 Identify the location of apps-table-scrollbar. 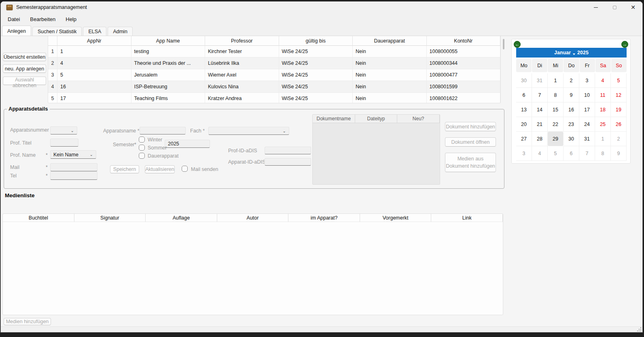
(504, 69).